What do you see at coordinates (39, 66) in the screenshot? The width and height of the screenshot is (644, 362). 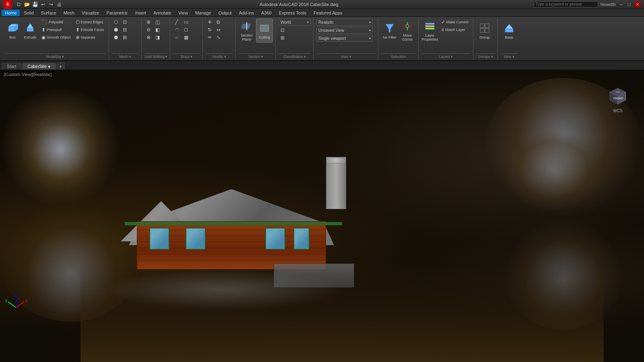 I see `tab-cabinsite: CabinSite ●` at bounding box center [39, 66].